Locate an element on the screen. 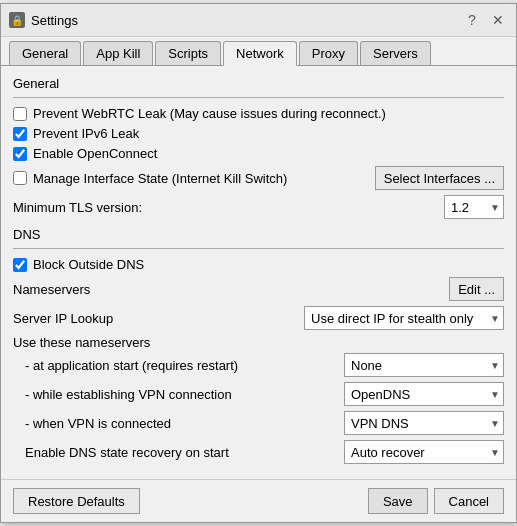 The width and height of the screenshot is (517, 526). settings-icon: 🔒 is located at coordinates (17, 20).